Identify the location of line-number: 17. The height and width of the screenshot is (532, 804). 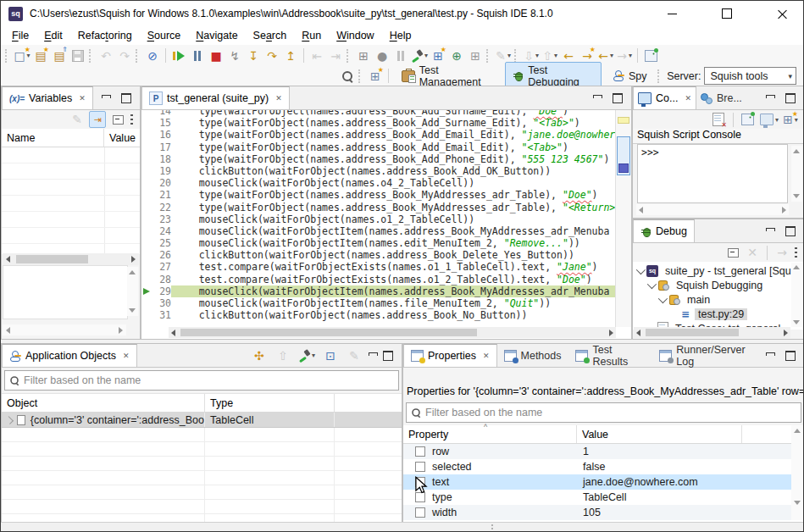
(162, 147).